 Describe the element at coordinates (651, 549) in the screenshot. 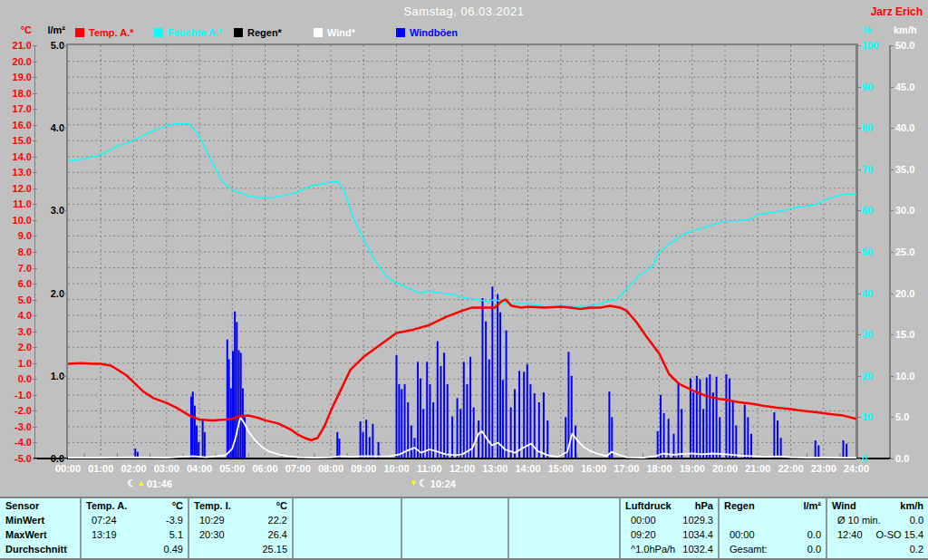

I see `value-time: ^1.0hPa/h` at that location.